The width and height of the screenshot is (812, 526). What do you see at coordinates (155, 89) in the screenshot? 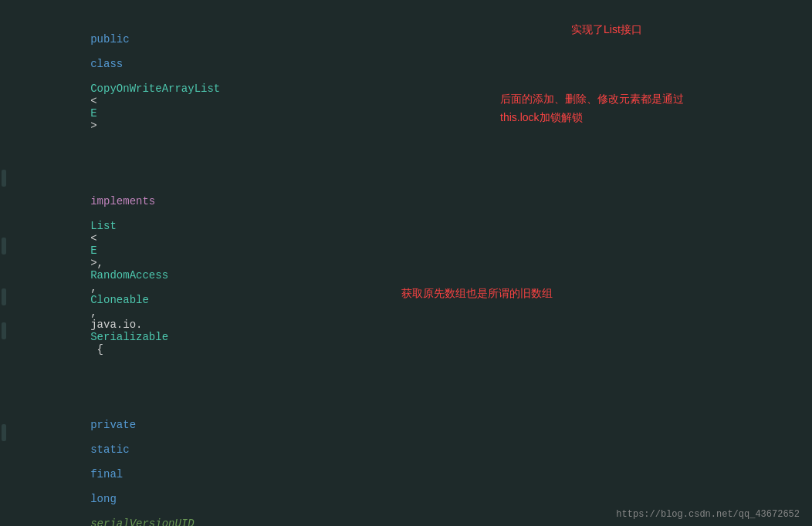
I see `class-name: CopyOnWriteArrayList` at bounding box center [155, 89].